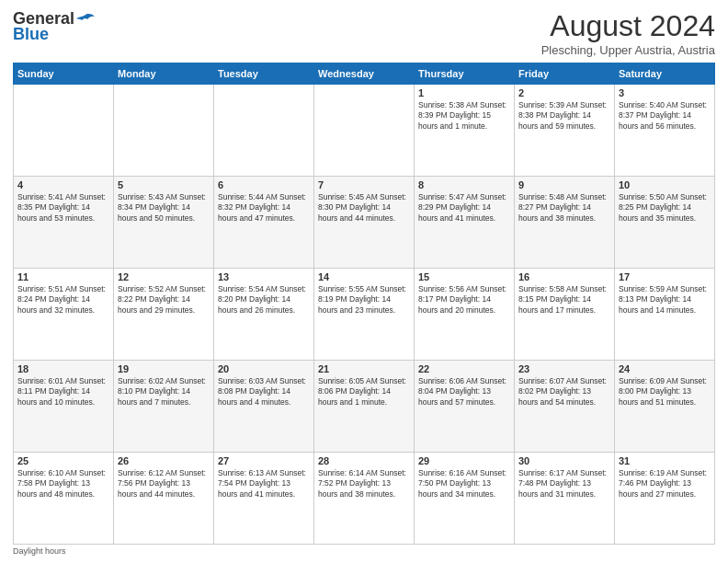 This screenshot has width=728, height=563. Describe the element at coordinates (564, 392) in the screenshot. I see `day-info: Sunrise: 6:07 AM Sunset: 8:02 PM Dayligh…` at that location.